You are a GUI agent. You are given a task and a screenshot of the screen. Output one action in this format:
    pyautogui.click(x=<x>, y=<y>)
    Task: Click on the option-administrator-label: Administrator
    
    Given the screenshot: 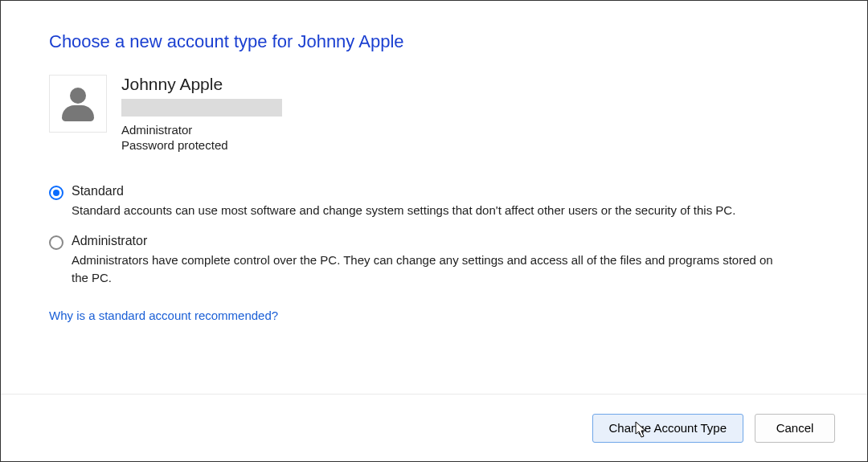 What is the action you would take?
    pyautogui.click(x=445, y=241)
    